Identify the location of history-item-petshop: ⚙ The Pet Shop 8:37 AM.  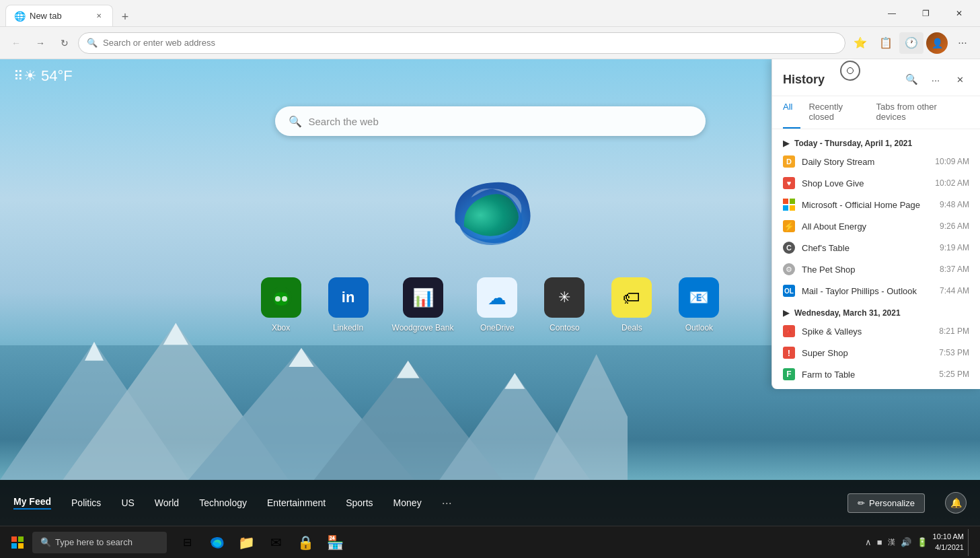
(876, 269).